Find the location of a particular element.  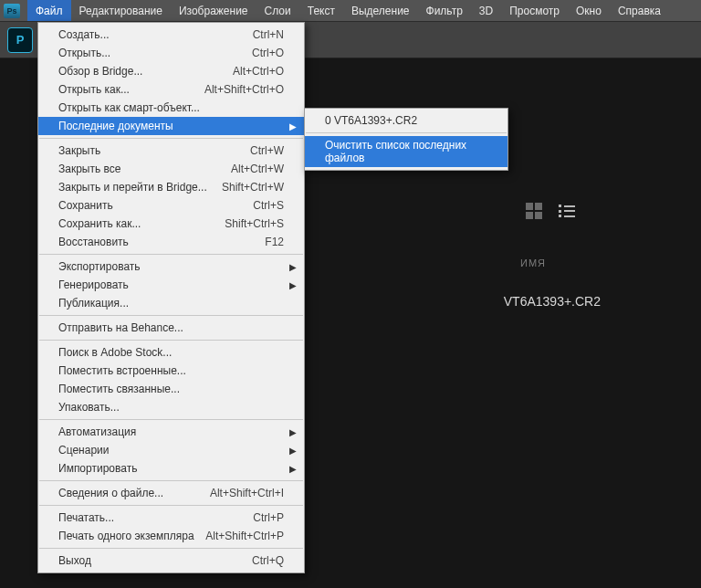

menu-item: Отправить на Behance... is located at coordinates (172, 328).